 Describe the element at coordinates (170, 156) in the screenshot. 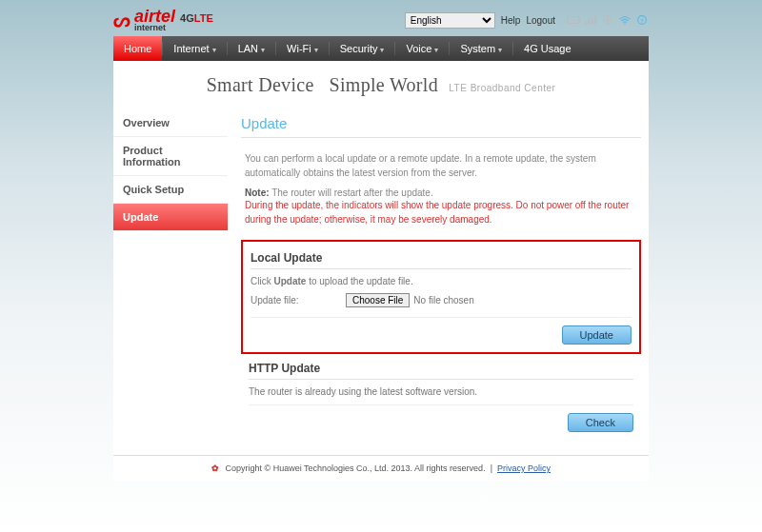

I see `sidebar-item-product-info: Product Information` at that location.